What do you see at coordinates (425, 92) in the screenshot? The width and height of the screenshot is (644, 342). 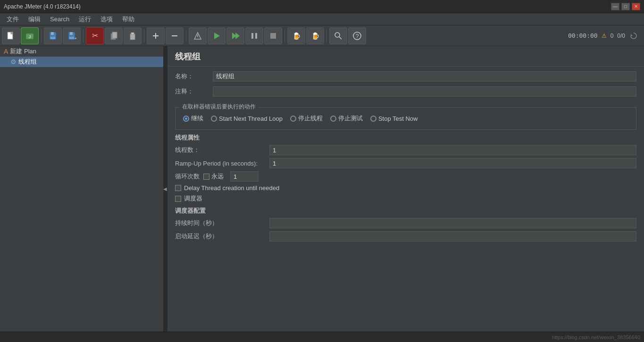 I see `comment-input` at bounding box center [425, 92].